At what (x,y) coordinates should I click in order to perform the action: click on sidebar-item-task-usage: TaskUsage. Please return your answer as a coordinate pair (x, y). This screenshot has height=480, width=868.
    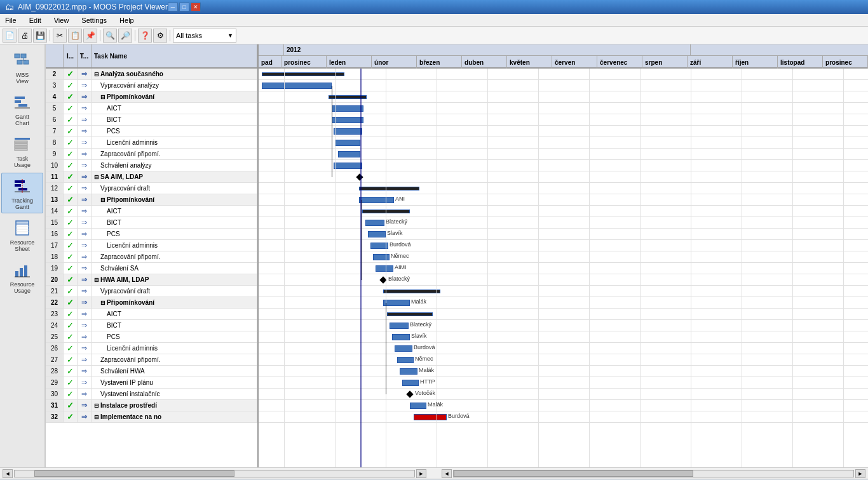
    Looking at the image, I should click on (22, 151).